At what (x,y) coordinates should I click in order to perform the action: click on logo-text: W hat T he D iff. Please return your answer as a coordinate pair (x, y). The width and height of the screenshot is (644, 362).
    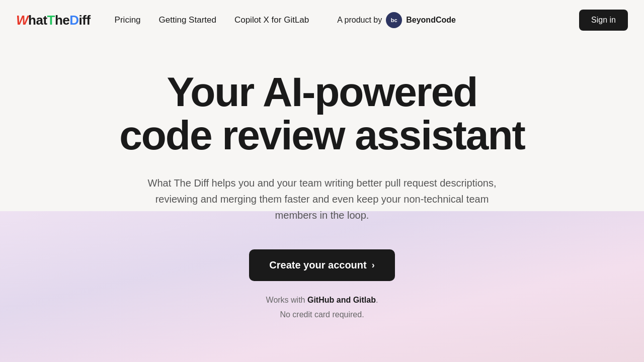
    Looking at the image, I should click on (53, 20).